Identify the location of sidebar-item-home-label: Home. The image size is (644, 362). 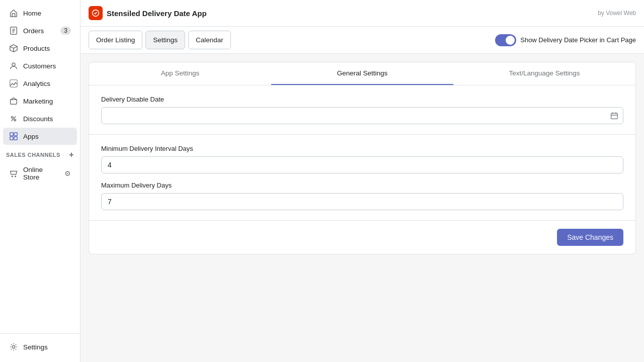
(32, 13).